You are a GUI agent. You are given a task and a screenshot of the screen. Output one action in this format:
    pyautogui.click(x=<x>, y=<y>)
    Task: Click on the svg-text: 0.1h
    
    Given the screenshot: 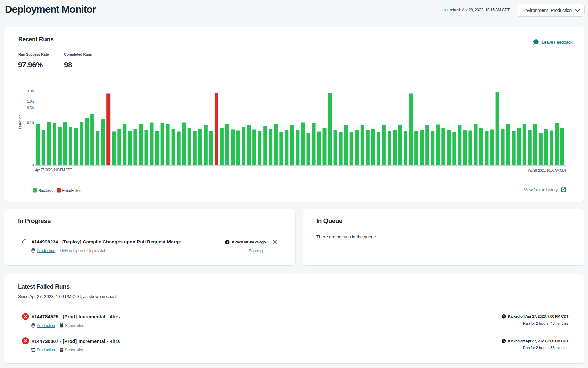 What is the action you would take?
    pyautogui.click(x=30, y=123)
    